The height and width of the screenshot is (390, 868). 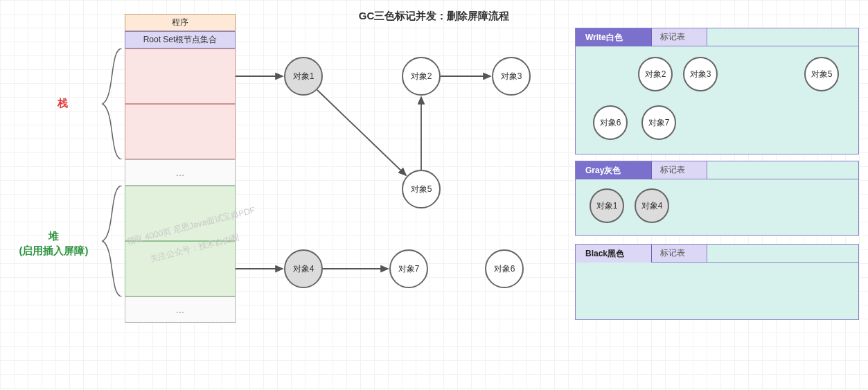 What do you see at coordinates (680, 170) in the screenshot?
I see `panel-gray-subtitle: 标记表` at bounding box center [680, 170].